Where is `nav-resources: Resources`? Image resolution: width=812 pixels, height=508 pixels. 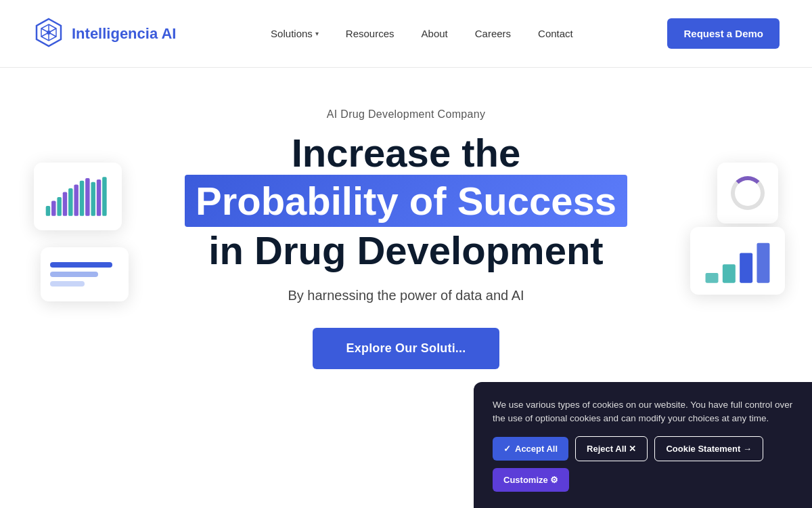
nav-resources: Resources is located at coordinates (370, 34).